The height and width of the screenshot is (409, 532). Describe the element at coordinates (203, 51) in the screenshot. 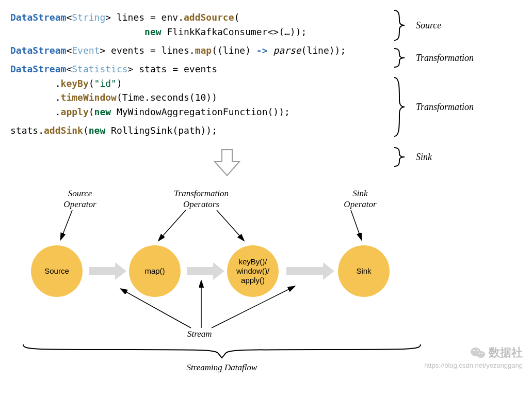

I see `token-method: map` at that location.